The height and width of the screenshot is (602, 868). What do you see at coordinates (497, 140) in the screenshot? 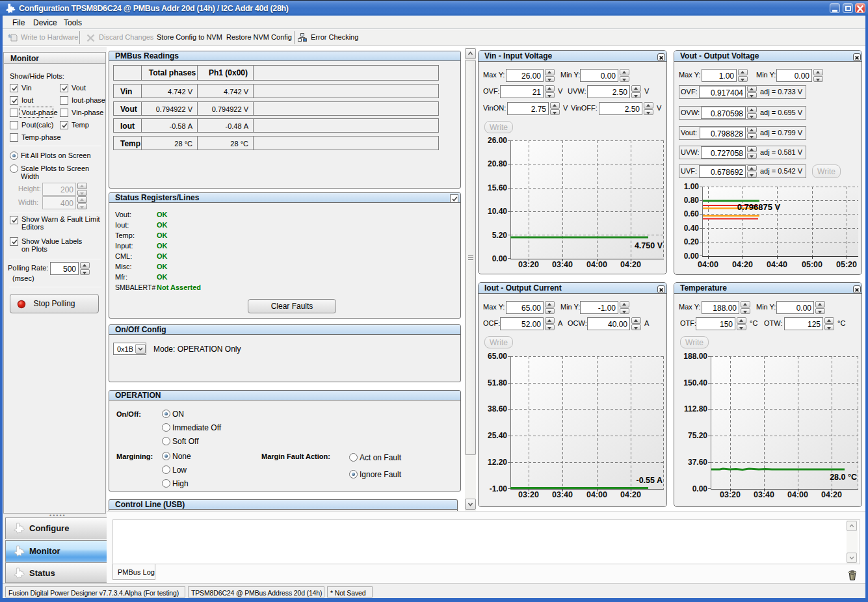
I see `svg-text: 26.00` at bounding box center [497, 140].